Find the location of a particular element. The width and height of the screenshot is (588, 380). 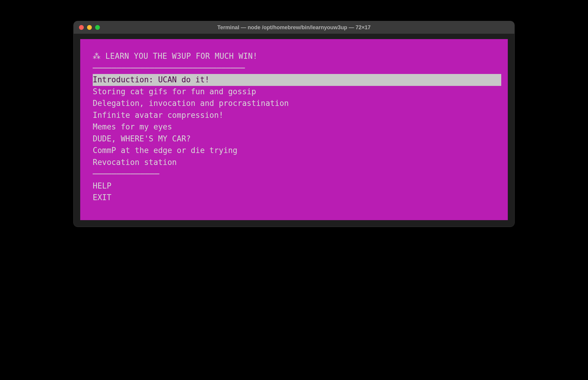

heading-text: LEARN YOU THE W3UP FOR MUCH WIN! is located at coordinates (179, 56).